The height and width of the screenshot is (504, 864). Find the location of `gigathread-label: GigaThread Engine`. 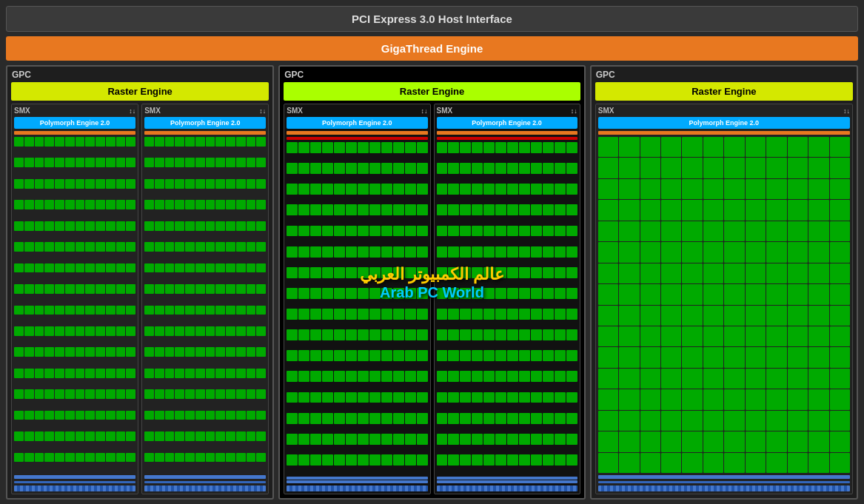

gigathread-label: GigaThread Engine is located at coordinates (432, 49).